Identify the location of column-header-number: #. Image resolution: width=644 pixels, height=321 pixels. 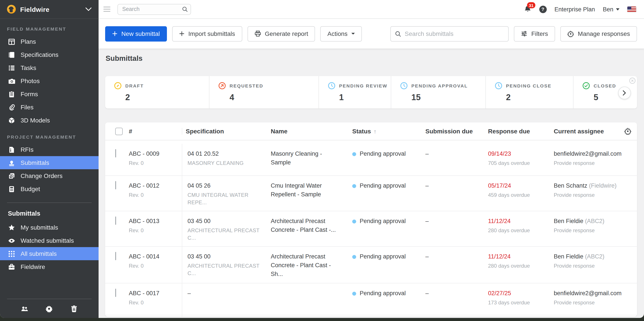
(152, 131).